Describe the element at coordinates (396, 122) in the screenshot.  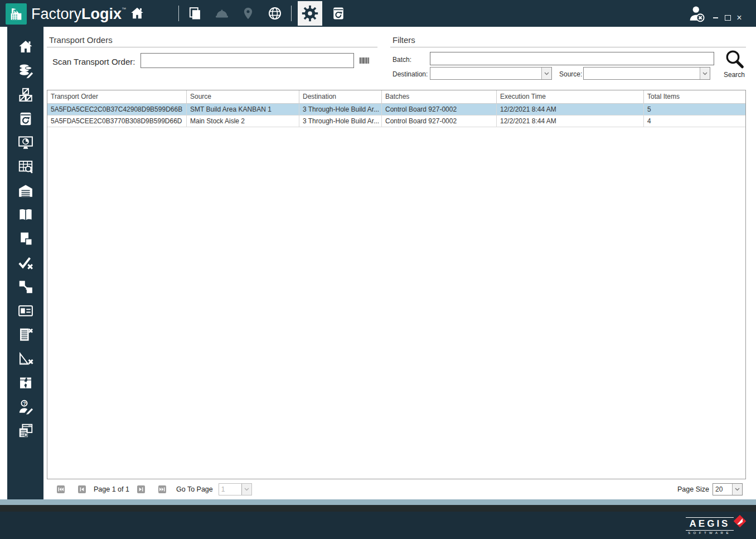
I see `table-row: 5A5FDA5CEE2C0B3770B308D9B599D66D Main St…` at that location.